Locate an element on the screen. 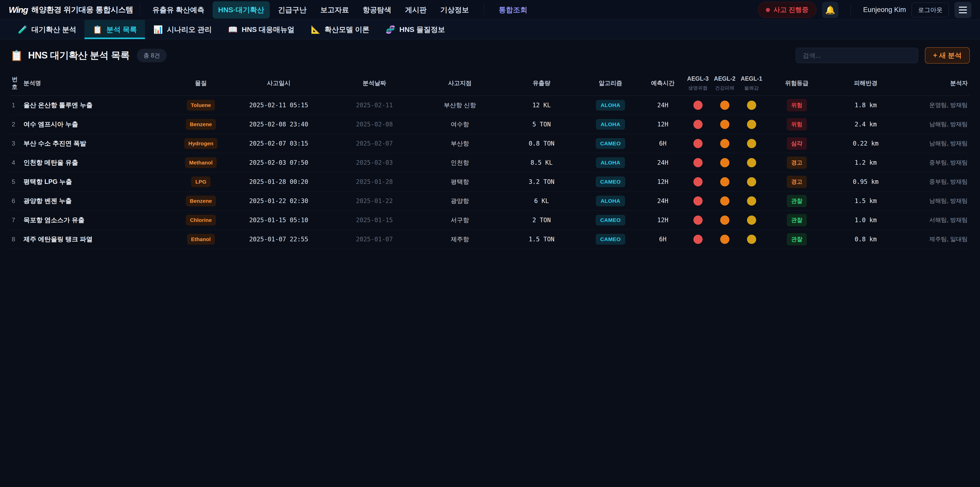 This screenshot has height=487, width=980. aegl3-dot is located at coordinates (698, 163).